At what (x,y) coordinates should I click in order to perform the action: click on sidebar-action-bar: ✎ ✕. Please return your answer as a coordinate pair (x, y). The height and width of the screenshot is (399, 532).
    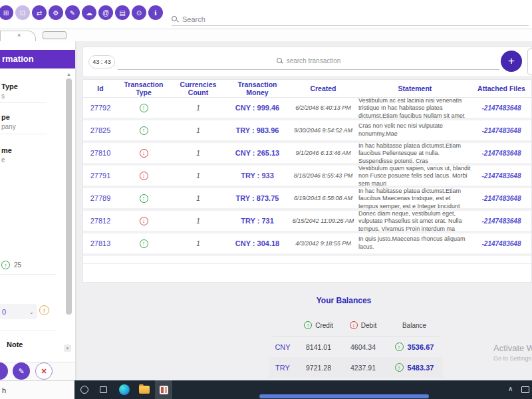
    Looking at the image, I should click on (37, 371).